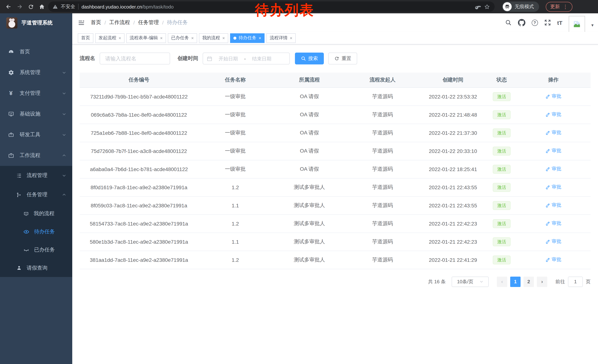  What do you see at coordinates (508, 23) in the screenshot?
I see `search-icon` at bounding box center [508, 23].